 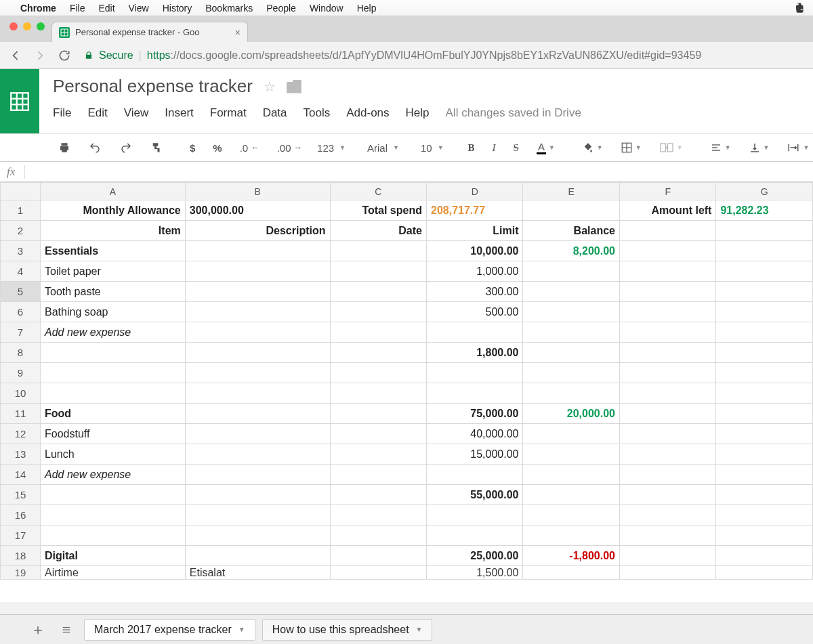 What do you see at coordinates (77, 8) in the screenshot?
I see `menubar-item: File` at bounding box center [77, 8].